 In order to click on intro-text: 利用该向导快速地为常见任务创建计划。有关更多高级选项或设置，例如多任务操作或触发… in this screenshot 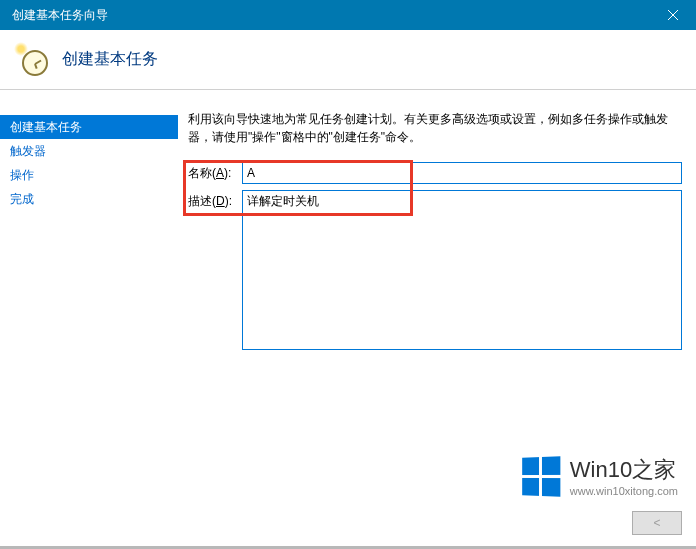, I will do `click(435, 128)`.